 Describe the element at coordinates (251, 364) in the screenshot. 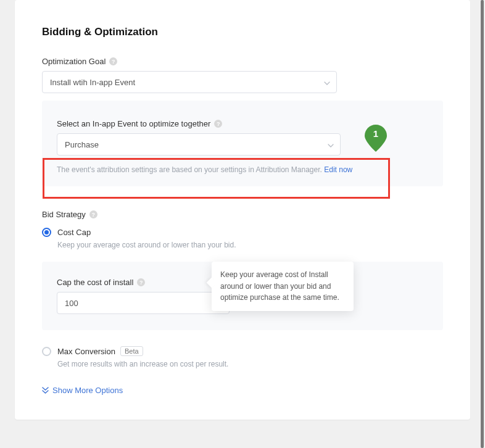

I see `max-conversion-description: Get more results with an increase on cos…` at that location.